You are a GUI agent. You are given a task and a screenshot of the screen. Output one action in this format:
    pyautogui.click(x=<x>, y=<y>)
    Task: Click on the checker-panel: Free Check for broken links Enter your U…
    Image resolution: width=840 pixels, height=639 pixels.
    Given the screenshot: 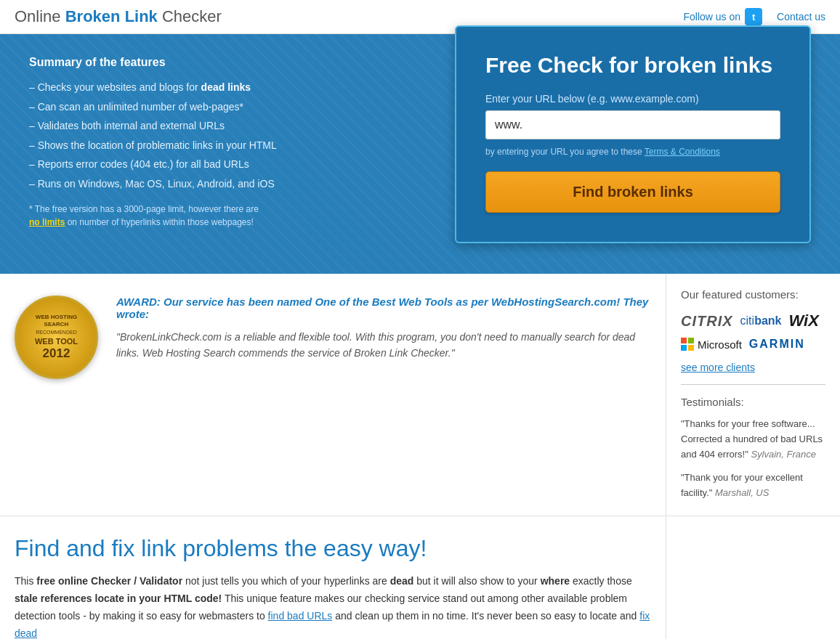 What is the action you would take?
    pyautogui.click(x=633, y=134)
    